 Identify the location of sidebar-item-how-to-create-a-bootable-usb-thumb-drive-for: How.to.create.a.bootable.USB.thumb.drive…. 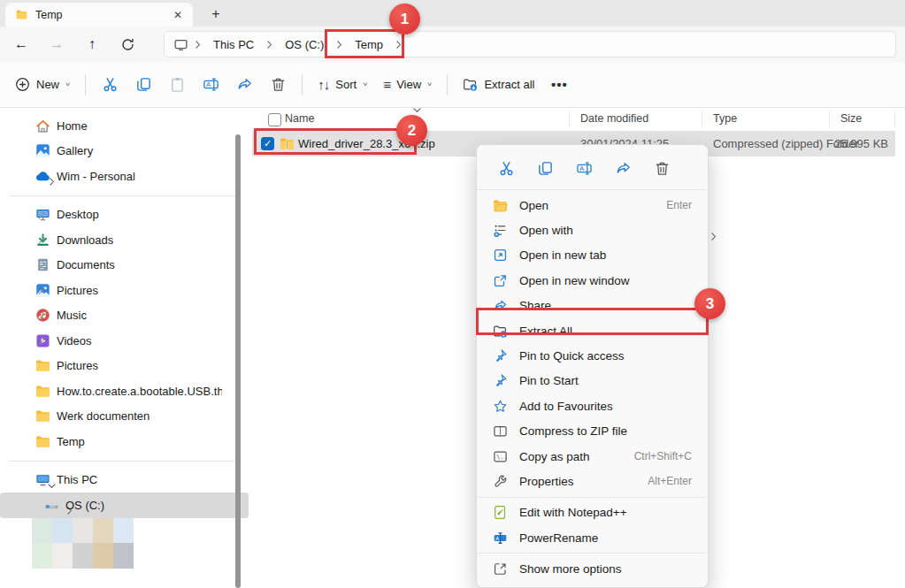
(124, 391).